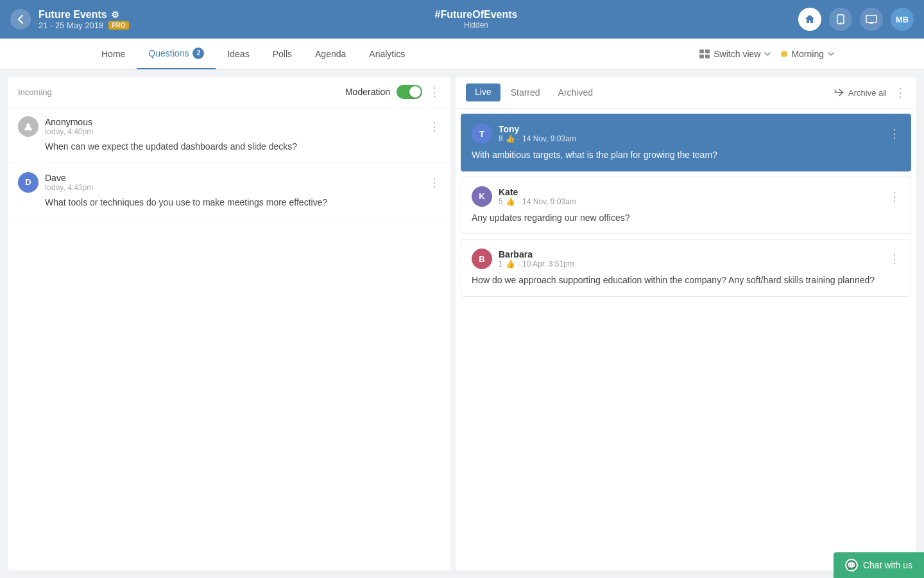  I want to click on morning-chevron-icon, so click(831, 54).